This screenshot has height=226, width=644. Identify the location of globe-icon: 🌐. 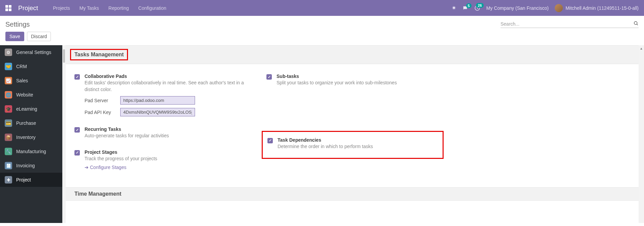
(8, 95).